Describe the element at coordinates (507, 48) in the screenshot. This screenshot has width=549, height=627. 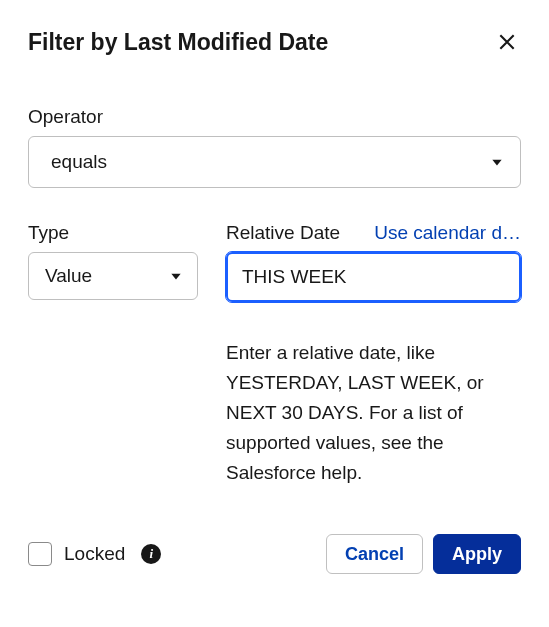
I see `close-icon` at that location.